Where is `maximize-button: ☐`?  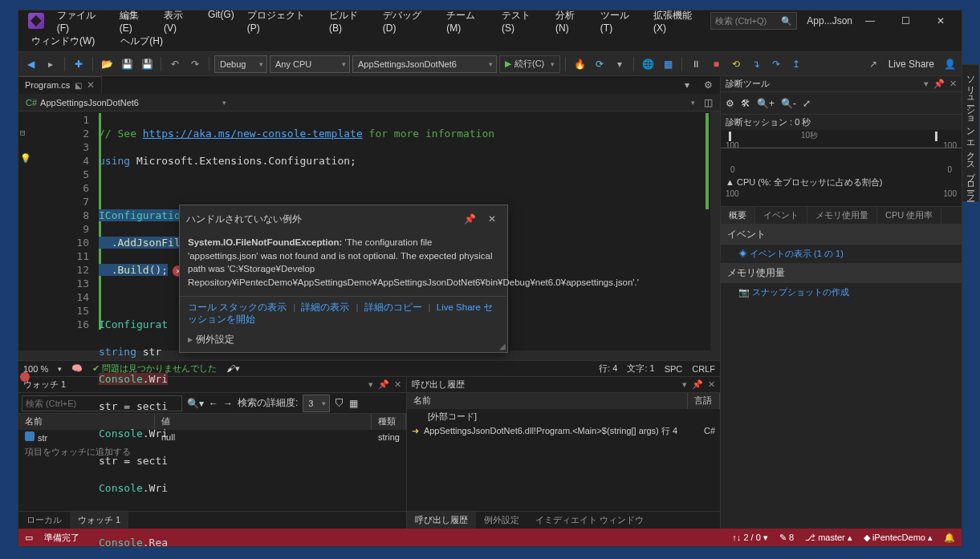
maximize-button: ☐ is located at coordinates (905, 21).